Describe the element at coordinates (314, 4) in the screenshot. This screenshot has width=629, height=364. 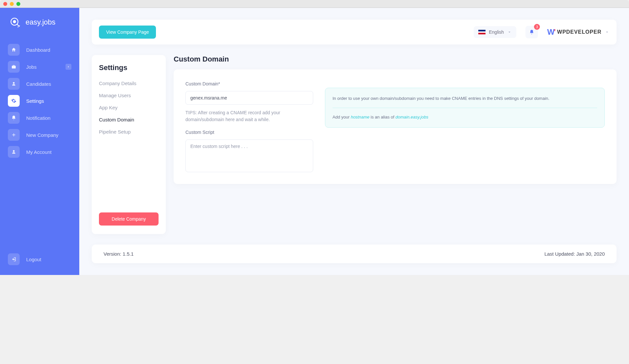
I see `window-chrome` at that location.